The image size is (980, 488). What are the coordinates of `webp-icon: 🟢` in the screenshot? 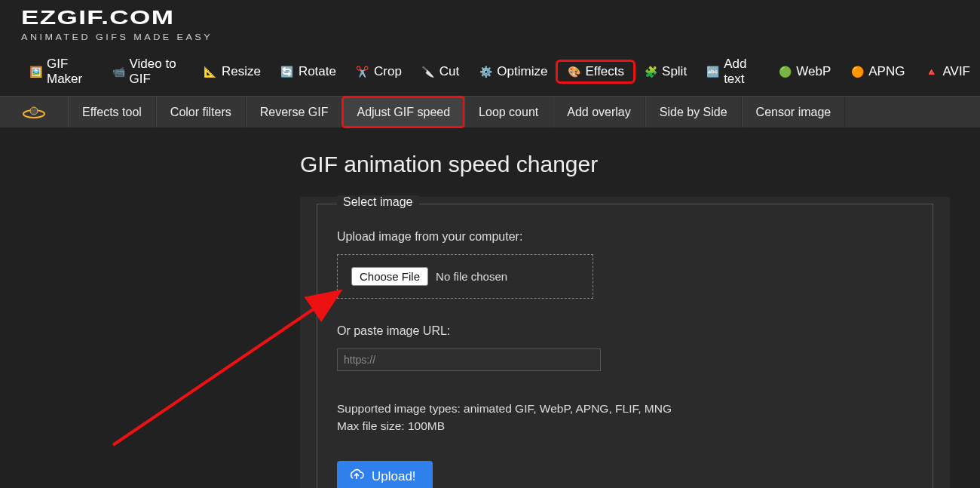 It's located at (785, 72).